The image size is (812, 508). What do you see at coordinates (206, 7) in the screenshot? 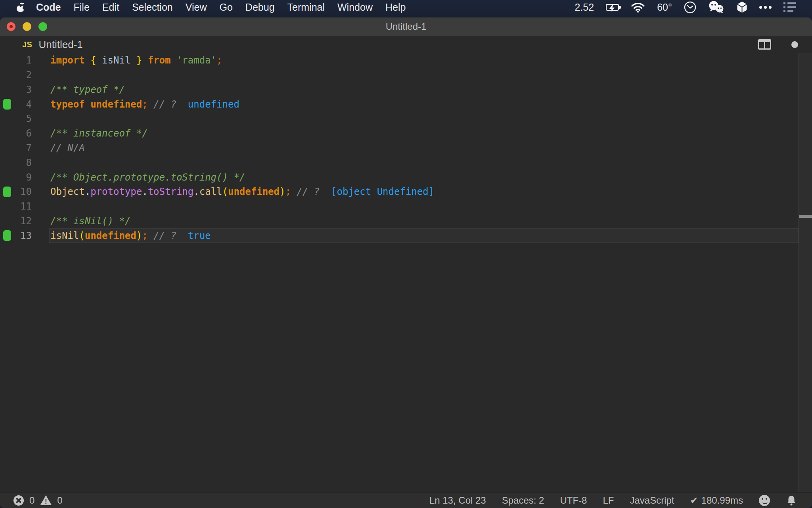
I see `menu-bar-left: Code FileEditSelectionViewGoDebugTermina…` at bounding box center [206, 7].